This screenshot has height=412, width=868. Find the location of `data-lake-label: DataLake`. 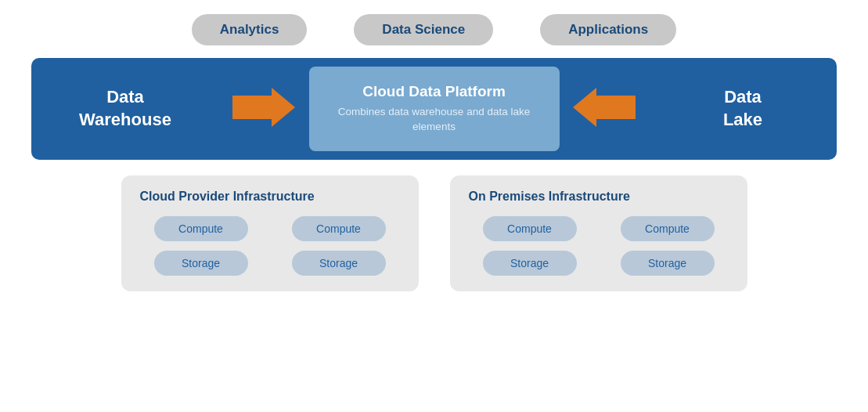

data-lake-label: DataLake is located at coordinates (743, 108).